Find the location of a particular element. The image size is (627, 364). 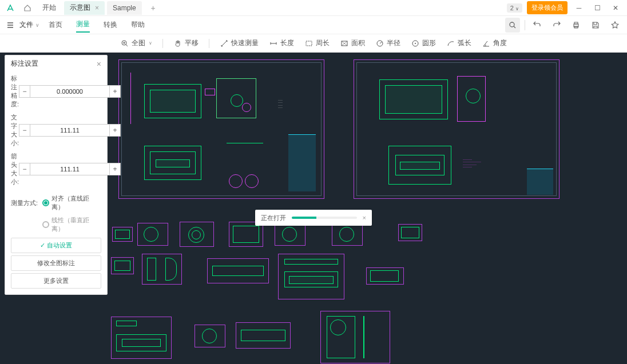

menu-measure: 测量 is located at coordinates (83, 25).